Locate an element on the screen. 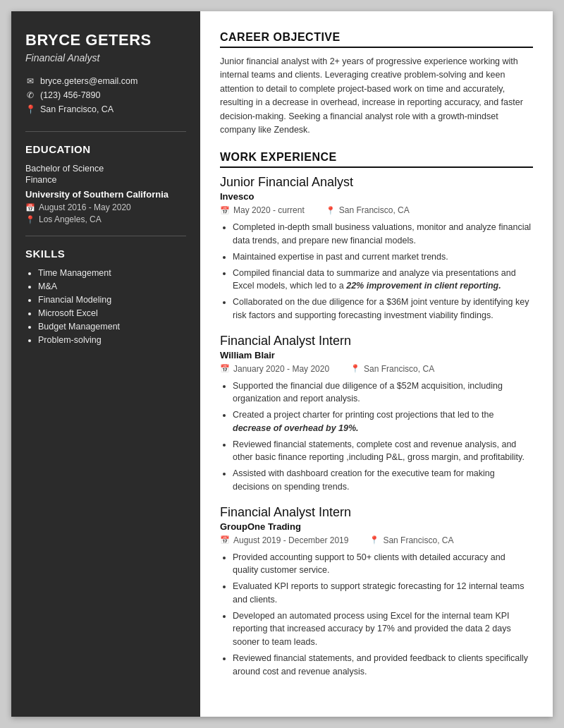 Image resolution: width=564 pixels, height=728 pixels. job-3-title: Financial Analyst Intern is located at coordinates (376, 512).